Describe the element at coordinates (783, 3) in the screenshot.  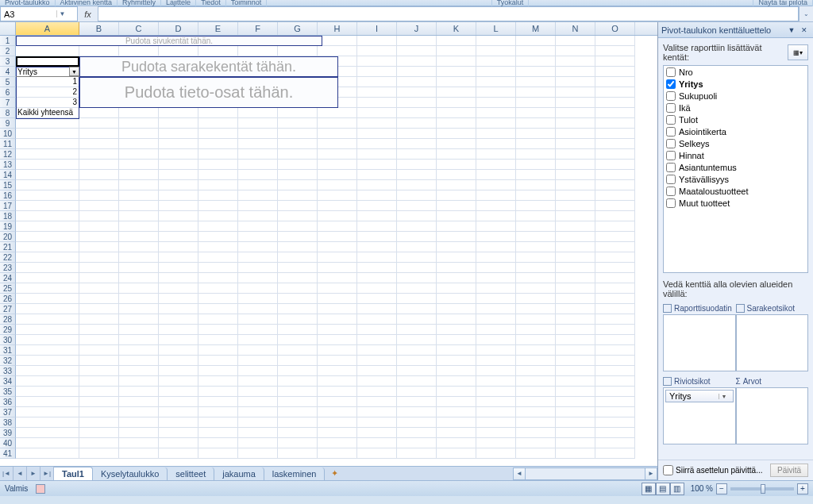
I see `ribbon-group: Nayta tai piilota` at that location.